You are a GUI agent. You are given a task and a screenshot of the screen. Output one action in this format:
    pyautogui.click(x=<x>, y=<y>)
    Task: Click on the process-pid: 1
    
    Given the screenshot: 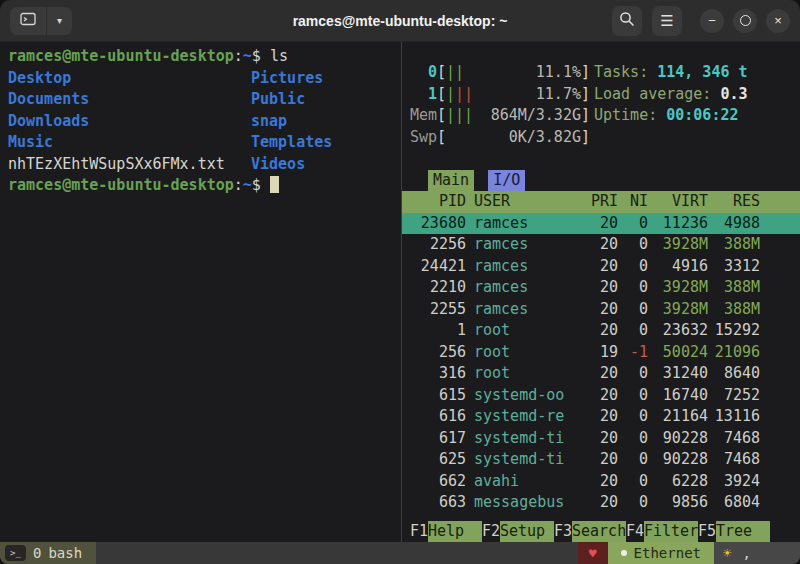 What is the action you would take?
    pyautogui.click(x=438, y=331)
    